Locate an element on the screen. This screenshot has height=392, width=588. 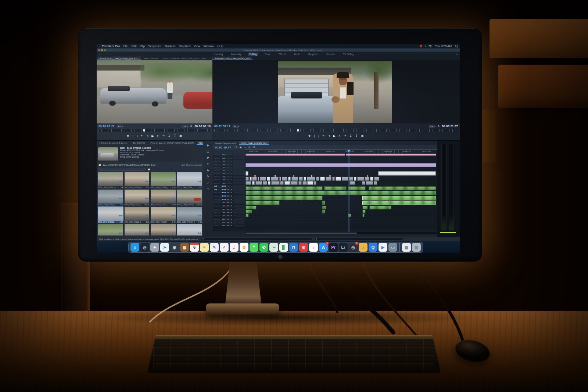
project-item: B001_C042_0720VI_02:22 is located at coordinates (137, 180).